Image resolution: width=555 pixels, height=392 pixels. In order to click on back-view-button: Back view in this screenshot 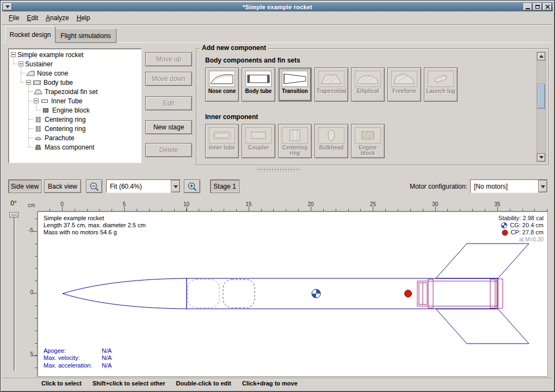, I will do `click(63, 186)`.